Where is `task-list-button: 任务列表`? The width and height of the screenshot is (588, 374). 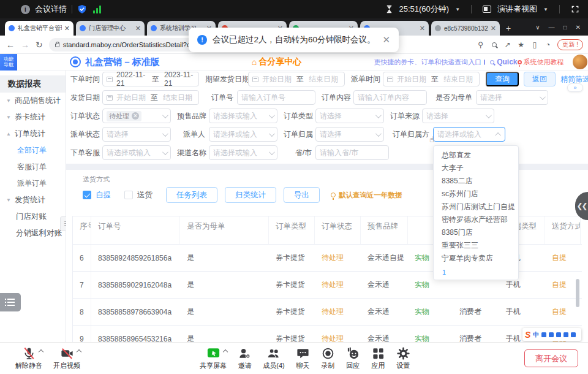 task-list-button: 任务列表 is located at coordinates (192, 195).